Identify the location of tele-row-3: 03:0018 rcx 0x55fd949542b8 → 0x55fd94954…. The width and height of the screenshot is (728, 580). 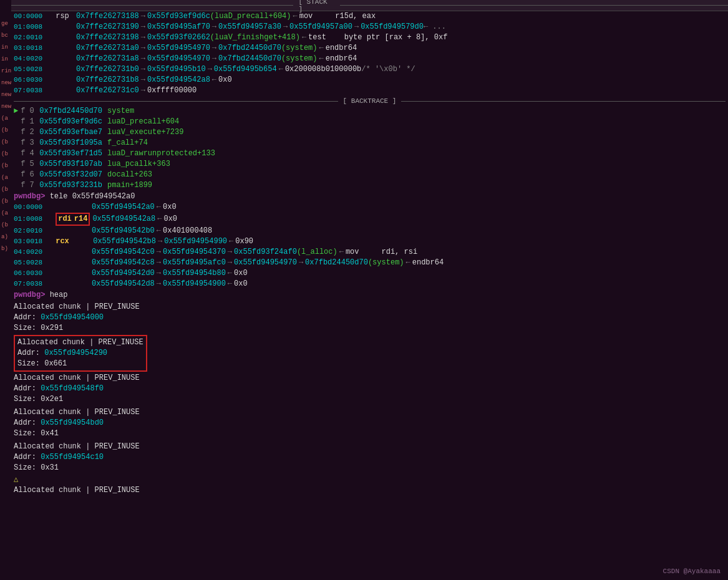
(369, 242).